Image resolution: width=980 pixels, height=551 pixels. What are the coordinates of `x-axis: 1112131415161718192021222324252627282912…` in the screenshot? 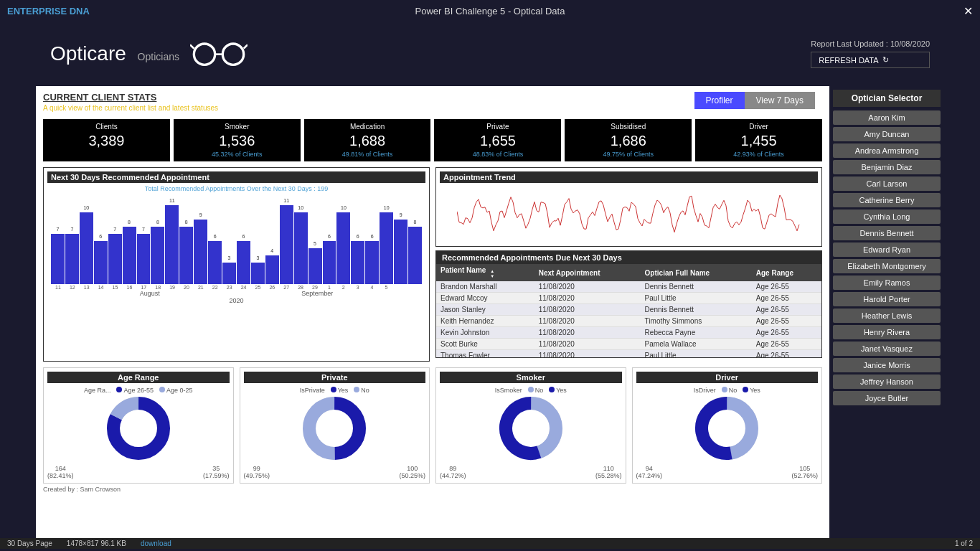 It's located at (237, 287).